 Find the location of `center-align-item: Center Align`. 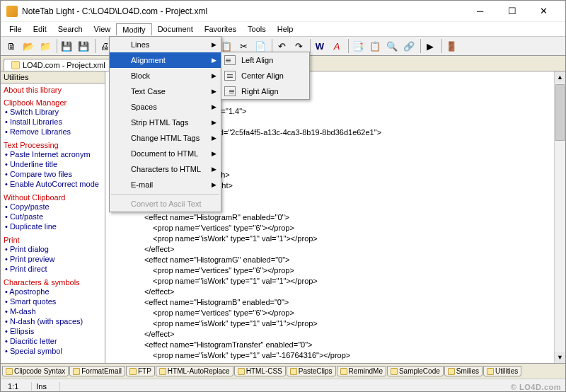

center-align-item: Center Align is located at coordinates (265, 76).